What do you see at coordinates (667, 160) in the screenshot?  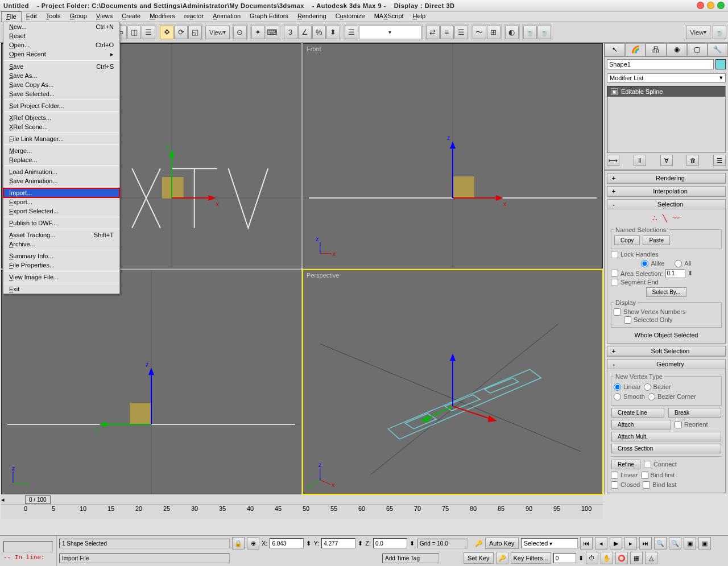 I see `make-unique-button: ∀` at bounding box center [667, 160].